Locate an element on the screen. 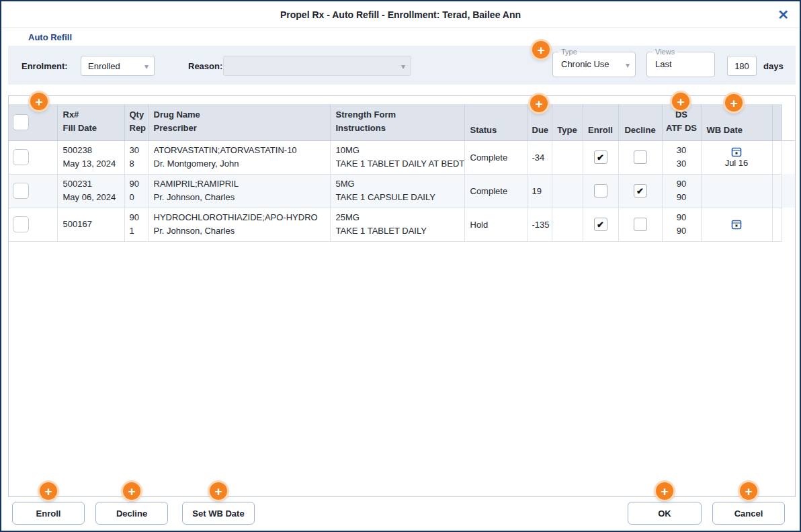 The image size is (801, 532). table-row: 500231May 06, 2024 900 RAMIPRIL;RAMIPRIL… is located at coordinates (402, 191).